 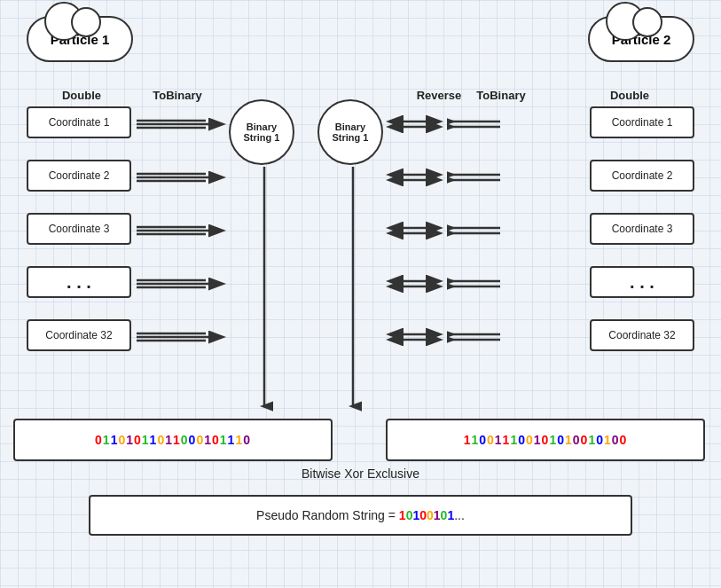 I want to click on header-double-right: Double, so click(x=630, y=96).